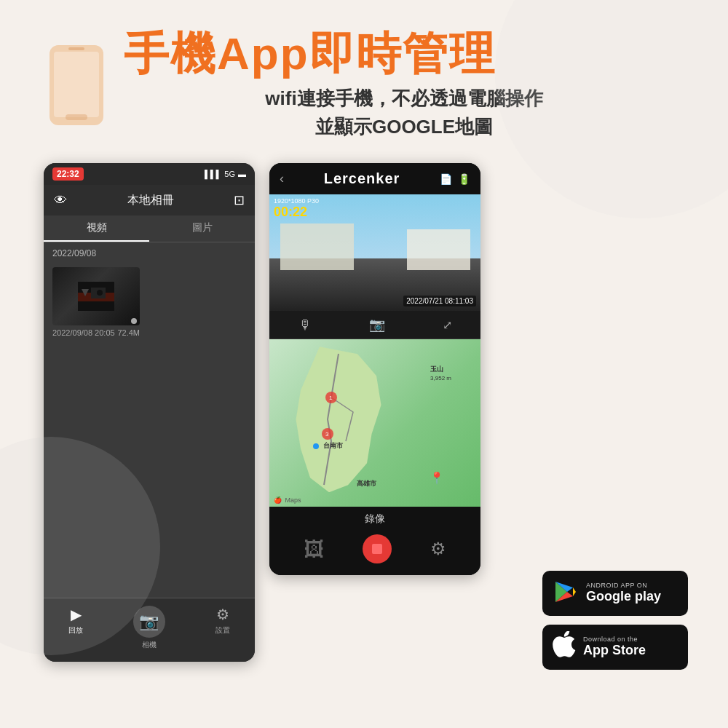 This screenshot has width=728, height=728. Describe the element at coordinates (363, 179) in the screenshot. I see `brand-title: Lercenker` at that location.